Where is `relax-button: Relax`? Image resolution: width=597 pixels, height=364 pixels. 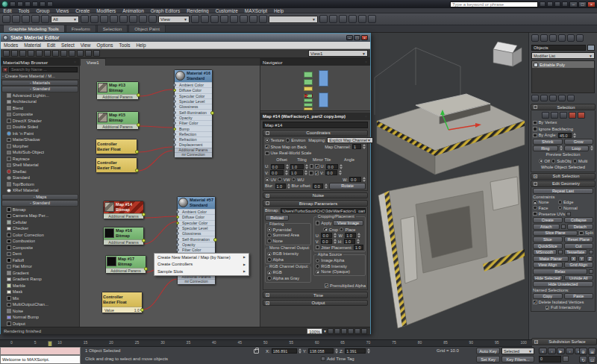
relax-button: Relax is located at coordinates (560, 272).